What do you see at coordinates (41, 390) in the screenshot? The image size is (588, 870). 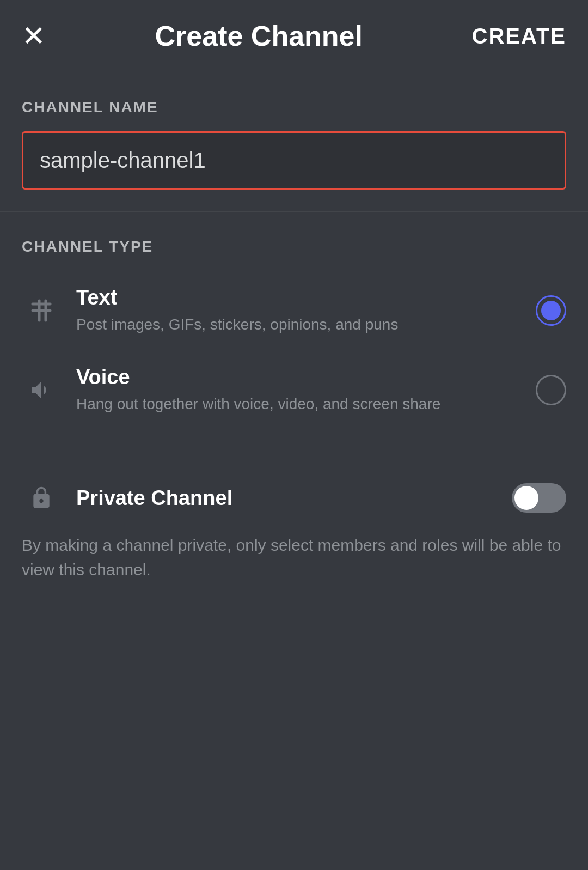 I see `voice-channel-icon` at bounding box center [41, 390].